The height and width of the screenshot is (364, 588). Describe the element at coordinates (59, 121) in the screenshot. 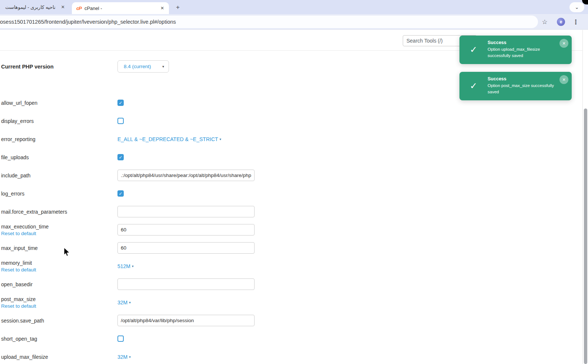

I see `option-label: display_errors` at that location.